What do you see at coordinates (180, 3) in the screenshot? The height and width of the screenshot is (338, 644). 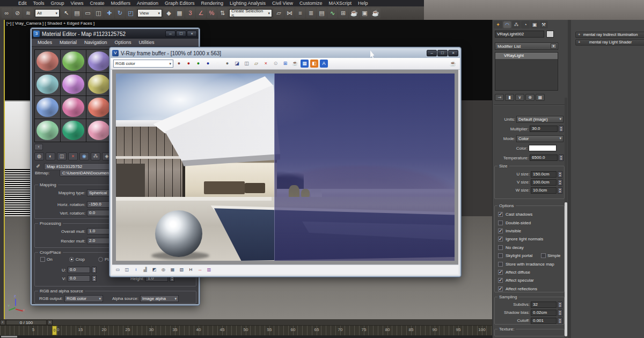 I see `menu-item: Graph Editors` at bounding box center [180, 3].